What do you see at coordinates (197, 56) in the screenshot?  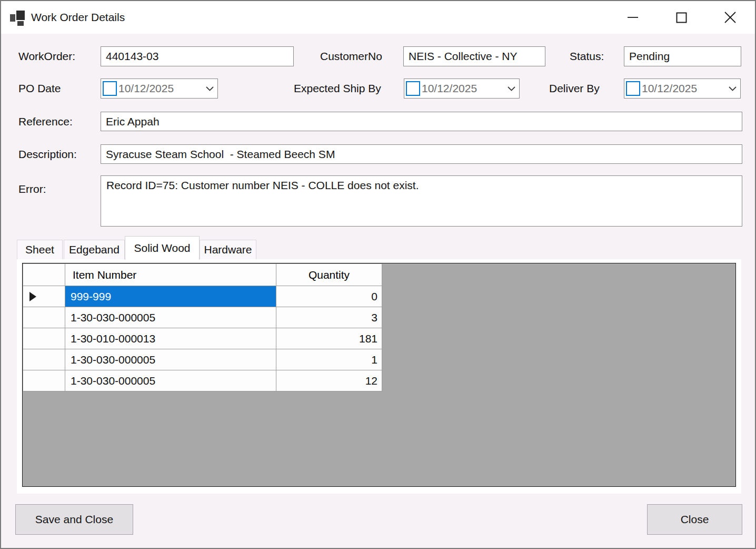 I see `work-order-input` at bounding box center [197, 56].